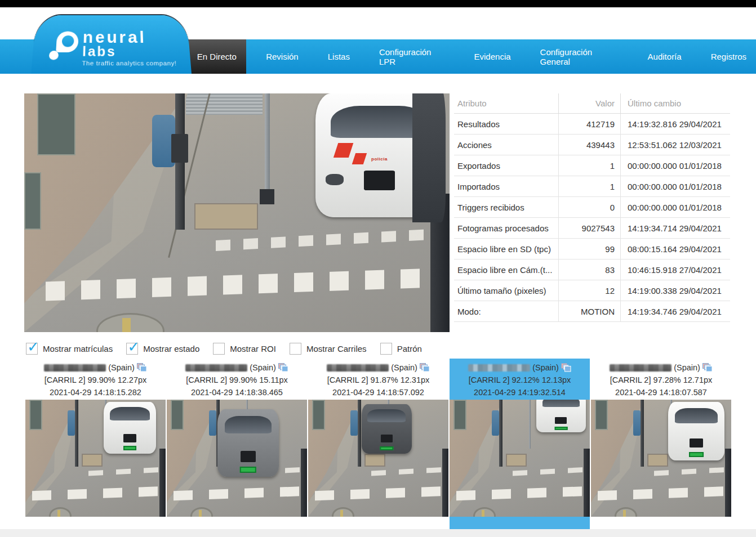  Describe the element at coordinates (492, 56) in the screenshot. I see `nav-item-4: Evidencia` at that location.